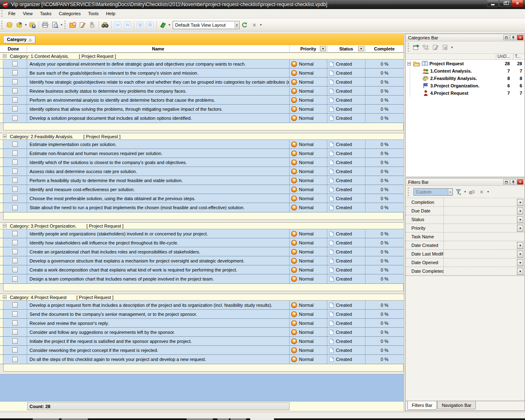 This screenshot has height=420, width=525. What do you see at coordinates (158, 153) in the screenshot?
I see `task-name: Estimate non-financial and human resourc…` at bounding box center [158, 153].